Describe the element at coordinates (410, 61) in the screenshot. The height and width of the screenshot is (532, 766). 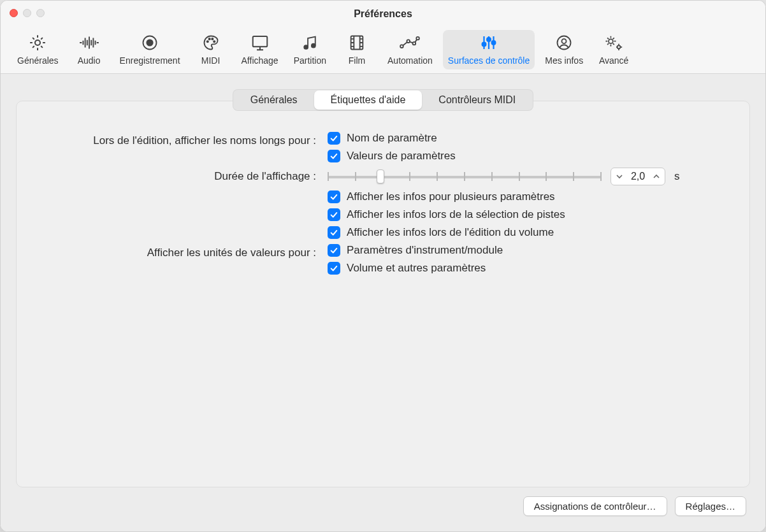
I see `toolbar-label: Automation` at that location.